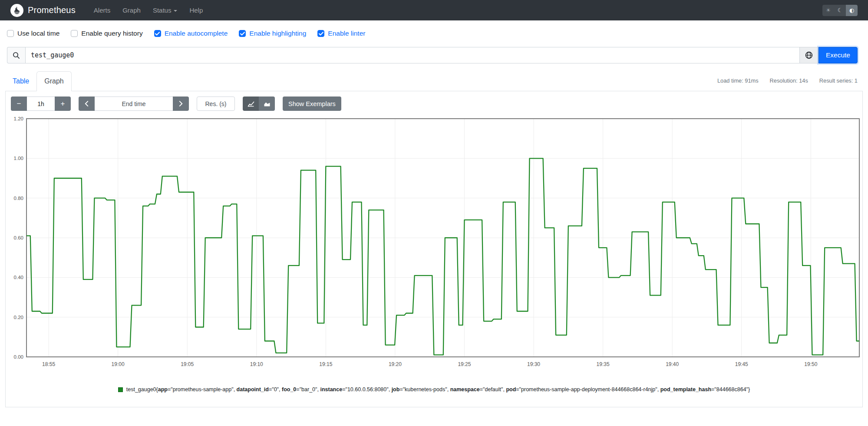 This screenshot has width=868, height=426. Describe the element at coordinates (181, 103) in the screenshot. I see `time-forward-button` at that location.